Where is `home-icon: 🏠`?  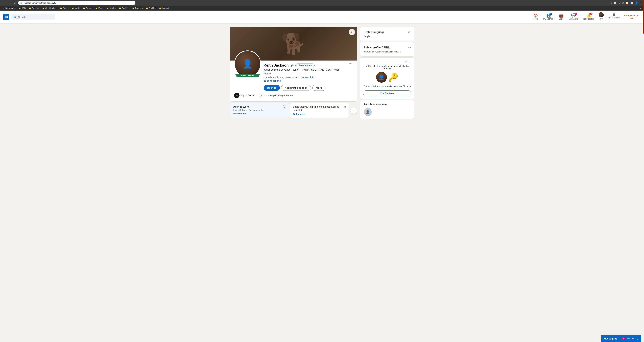 home-icon: 🏠 is located at coordinates (536, 15).